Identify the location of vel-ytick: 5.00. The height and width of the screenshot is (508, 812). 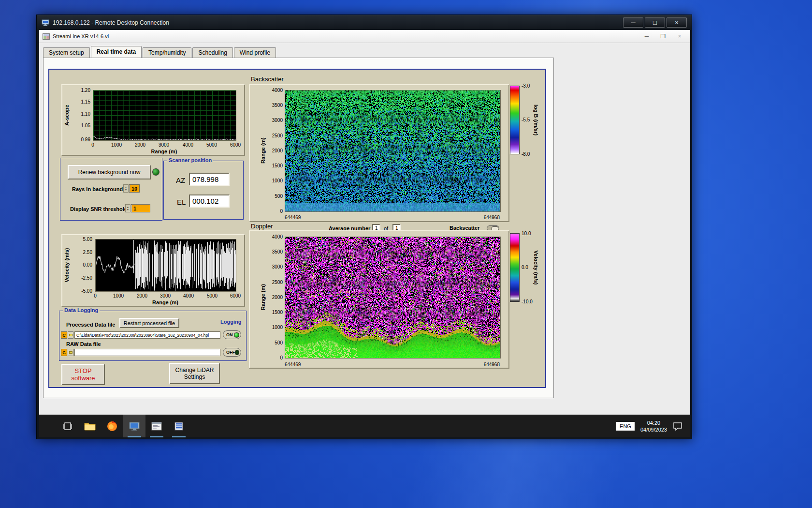
(84, 239).